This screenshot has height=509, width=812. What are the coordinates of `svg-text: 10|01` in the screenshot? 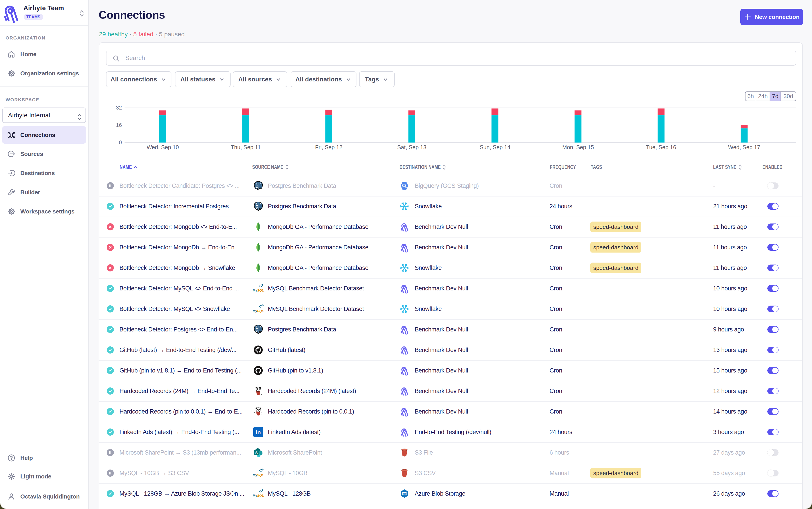 It's located at (404, 494).